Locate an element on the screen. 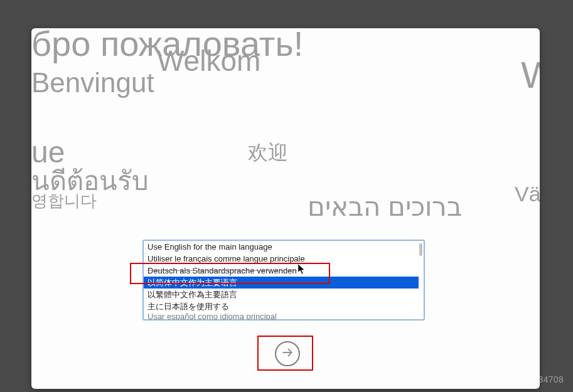 This screenshot has width=573, height=392. welcome-word-catalan: Benvingut is located at coordinates (93, 83).